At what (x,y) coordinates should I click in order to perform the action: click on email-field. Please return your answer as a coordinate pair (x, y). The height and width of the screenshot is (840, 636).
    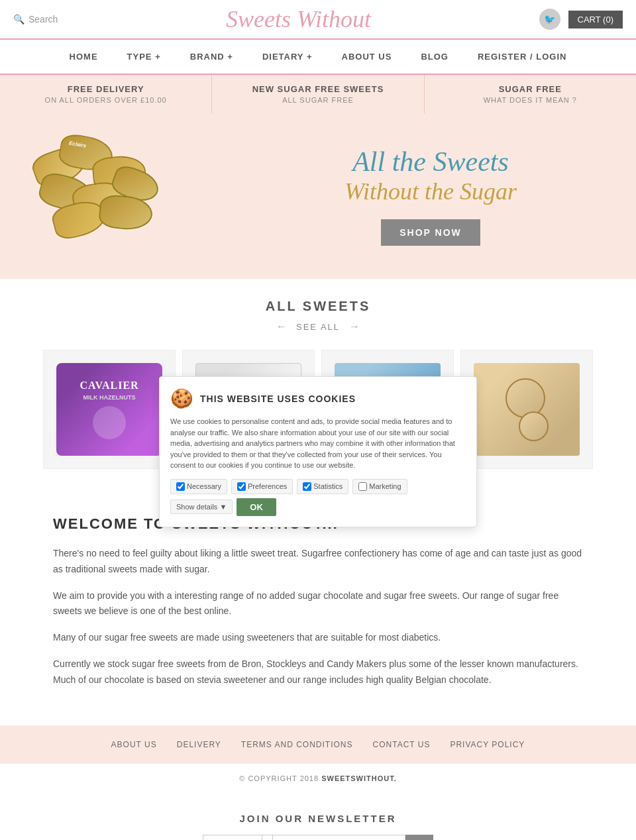
    Looking at the image, I should click on (339, 837).